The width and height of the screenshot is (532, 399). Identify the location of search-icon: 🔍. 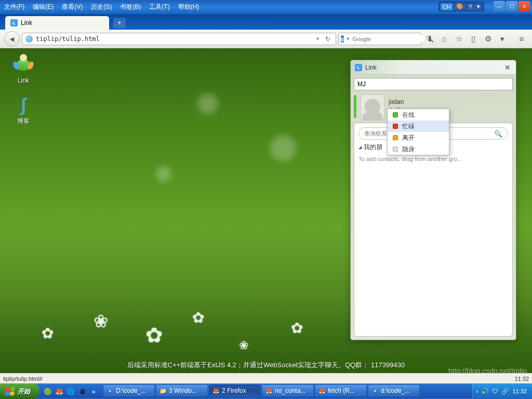
(498, 134).